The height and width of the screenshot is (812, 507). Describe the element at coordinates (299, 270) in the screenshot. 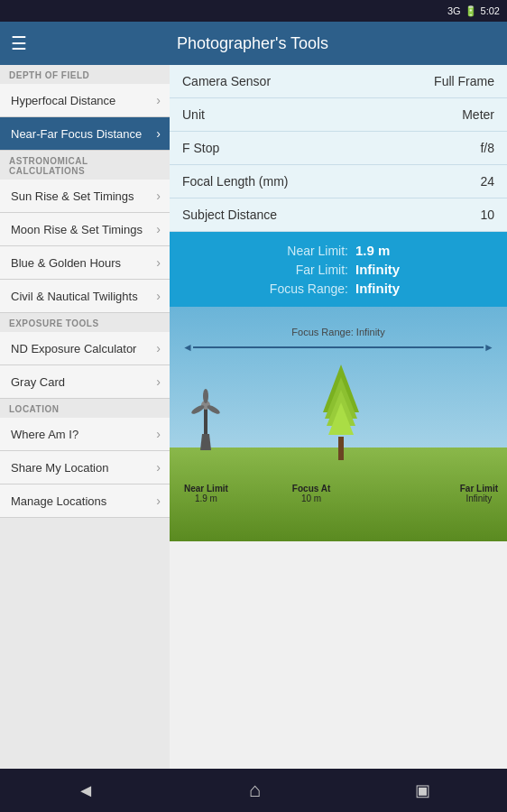

I see `far-limit-label: Far Limit:` at that location.